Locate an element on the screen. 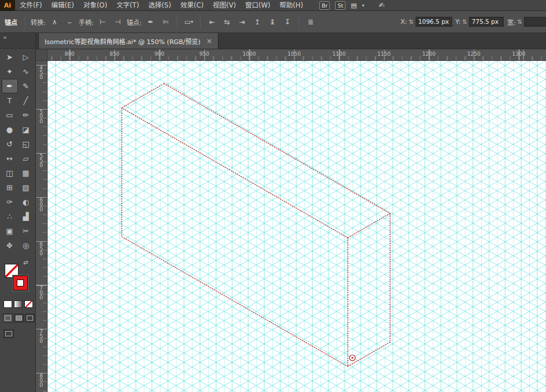 The height and width of the screenshot is (392, 546). show-handles-button: ⊢ is located at coordinates (102, 22).